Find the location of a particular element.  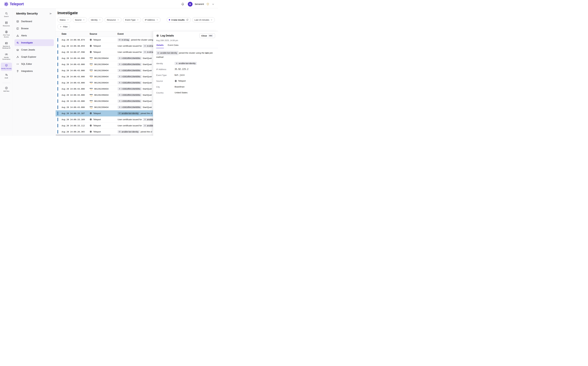

rail-item-label: Zero Trust Access is located at coordinates (6, 36).